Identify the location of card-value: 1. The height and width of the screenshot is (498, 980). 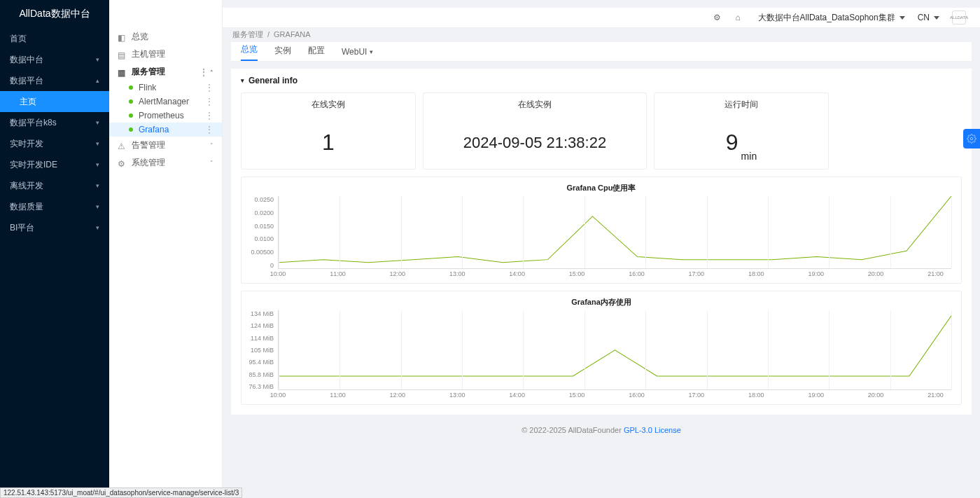
(328, 143).